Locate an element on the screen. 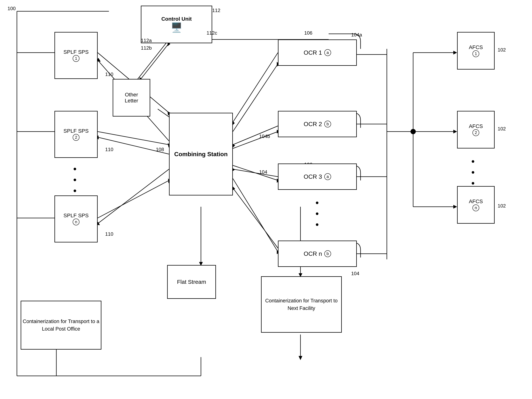 The height and width of the screenshot is (399, 532). ocr-dots: ••• is located at coordinates (317, 214).